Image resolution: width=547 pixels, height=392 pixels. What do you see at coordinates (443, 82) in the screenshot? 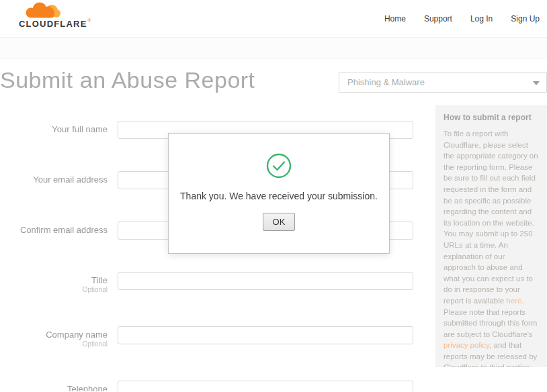
I see `category-select: Phishing & Malware` at bounding box center [443, 82].